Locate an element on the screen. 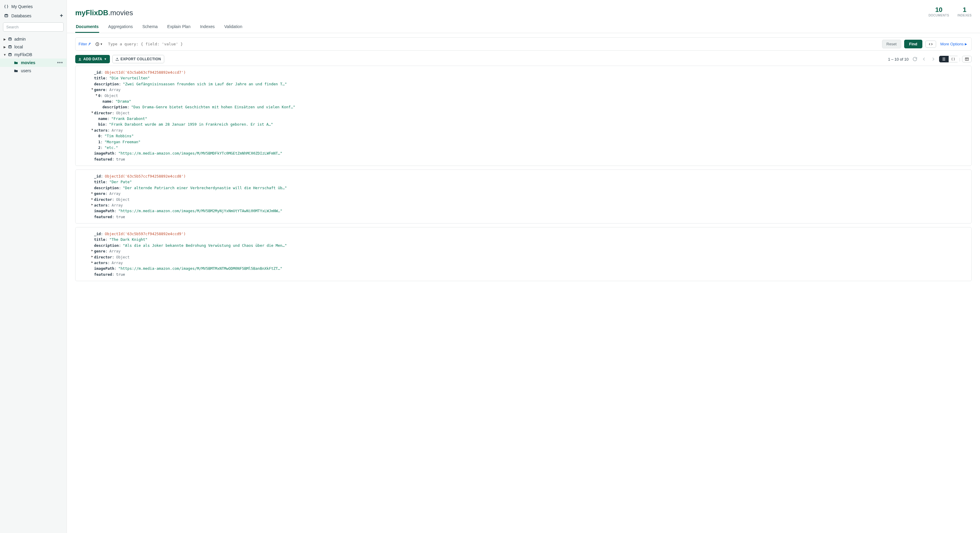 The height and width of the screenshot is (533, 980). document-card: _id:ObjectId('63c5b597cf94258892e4ccd9')… is located at coordinates (523, 254).